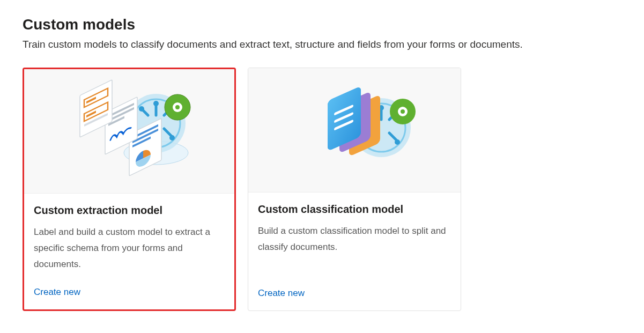 The width and height of the screenshot is (644, 333). What do you see at coordinates (281, 293) in the screenshot?
I see `create-new-classification-link: Create new` at bounding box center [281, 293].